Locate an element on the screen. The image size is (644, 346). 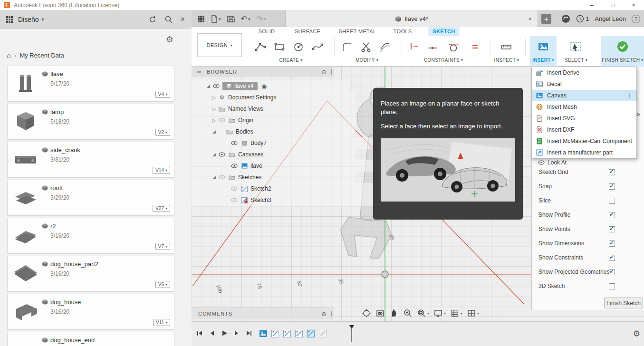
user-account-button: Angel León is located at coordinates (610, 19).